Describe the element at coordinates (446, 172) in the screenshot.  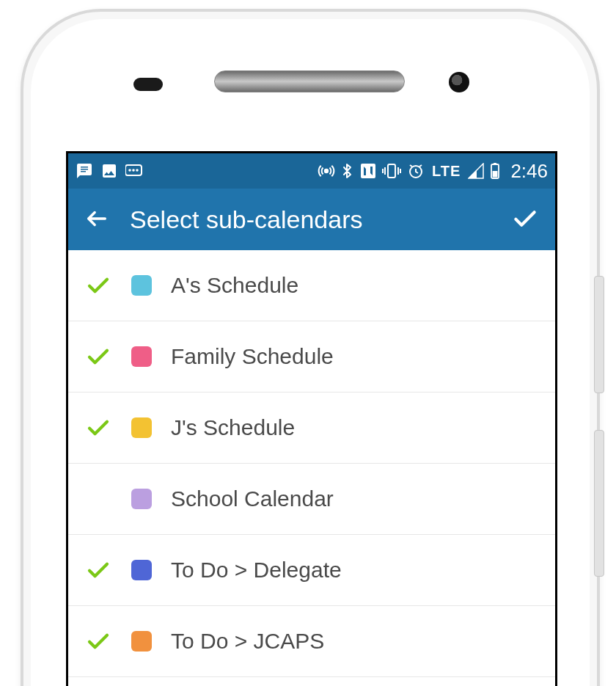
I see `network-type-label: LTE` at that location.